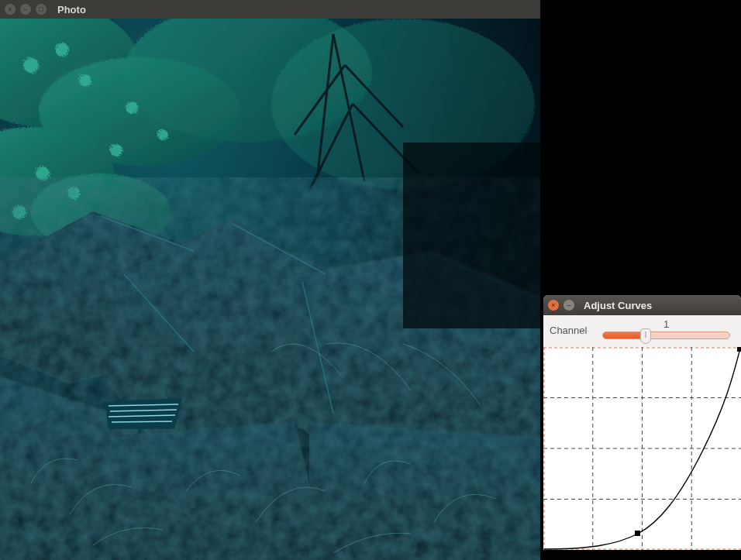 The width and height of the screenshot is (741, 560). I want to click on channel-label: Channel, so click(568, 330).